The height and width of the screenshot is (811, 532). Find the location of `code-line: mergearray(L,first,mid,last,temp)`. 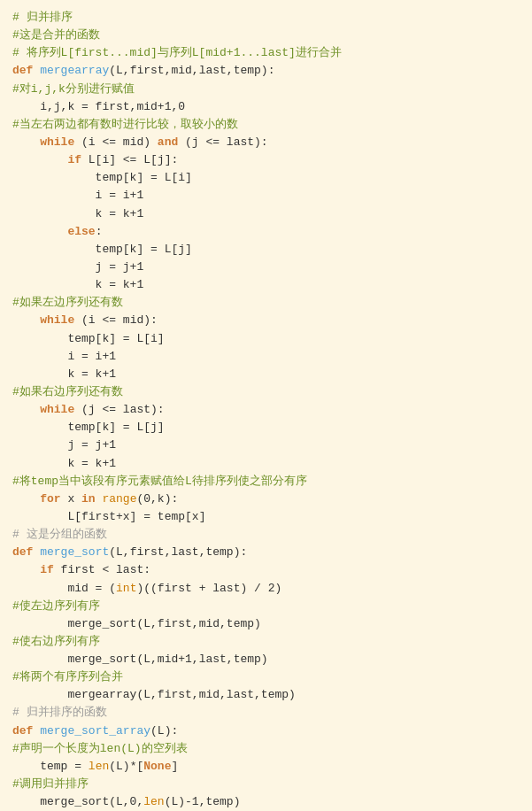

code-line: mergearray(L,first,mid,last,temp) is located at coordinates (266, 695).